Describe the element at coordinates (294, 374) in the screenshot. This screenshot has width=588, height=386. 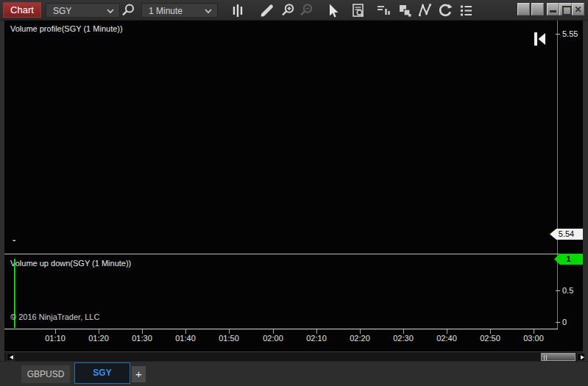
I see `tab-bar: GBPUSD SGY +` at that location.